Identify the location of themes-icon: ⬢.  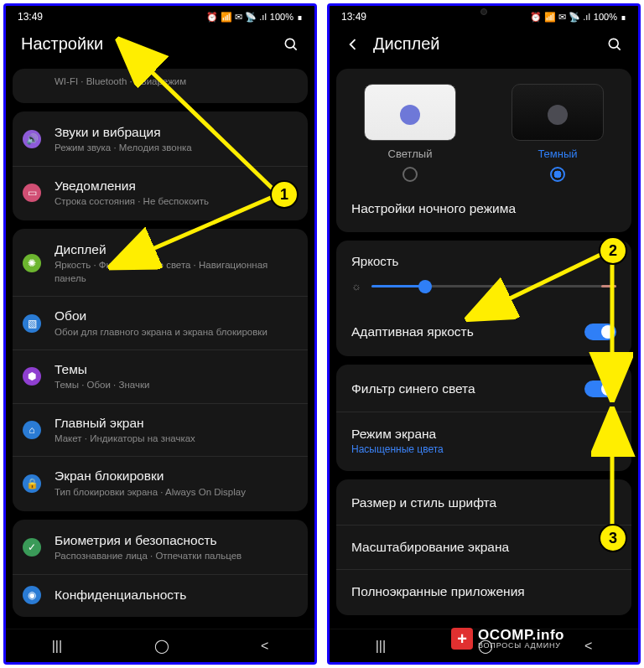
(32, 376).